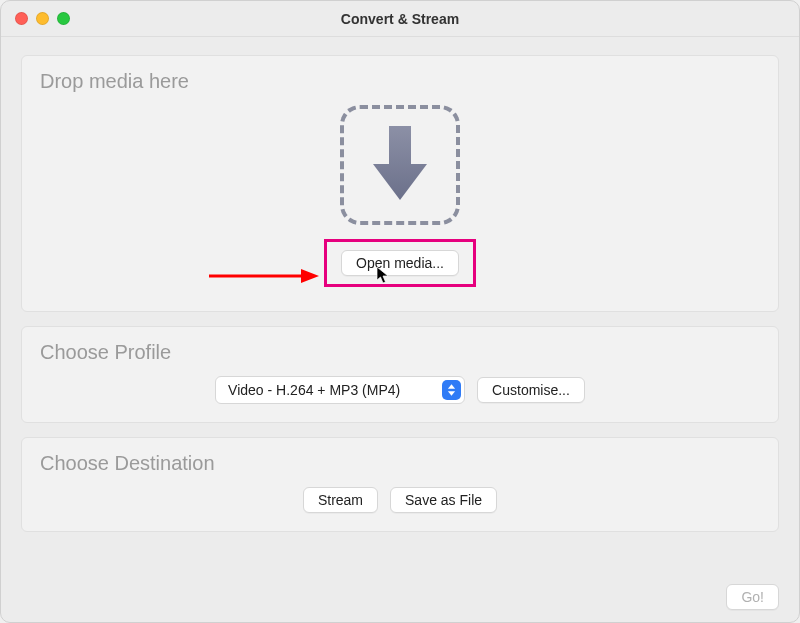  Describe the element at coordinates (400, 19) in the screenshot. I see `window-title: Convert & Stream` at that location.